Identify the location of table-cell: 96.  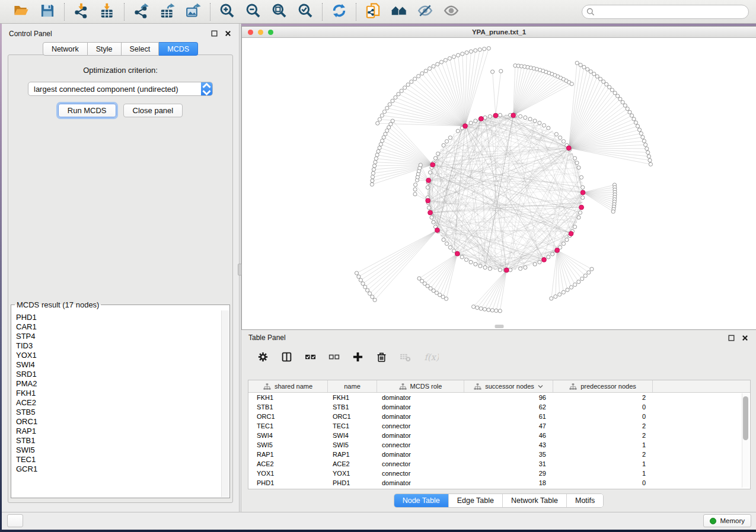
(509, 398).